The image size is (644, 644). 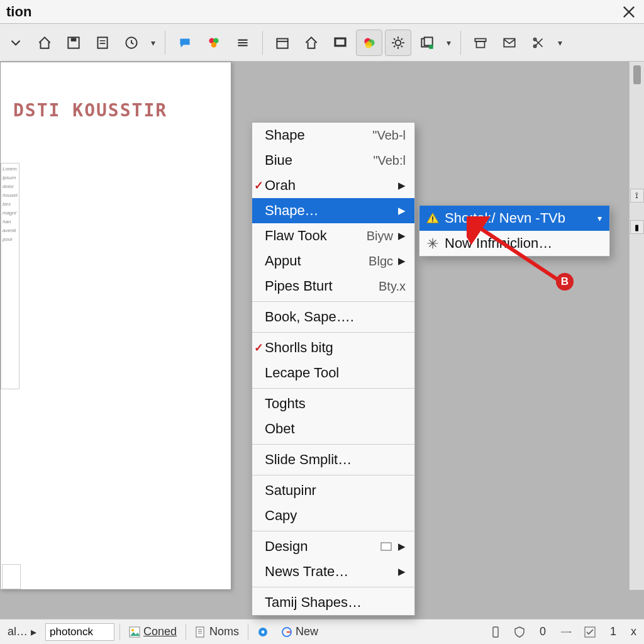 I want to click on stack-icon, so click(x=427, y=43).